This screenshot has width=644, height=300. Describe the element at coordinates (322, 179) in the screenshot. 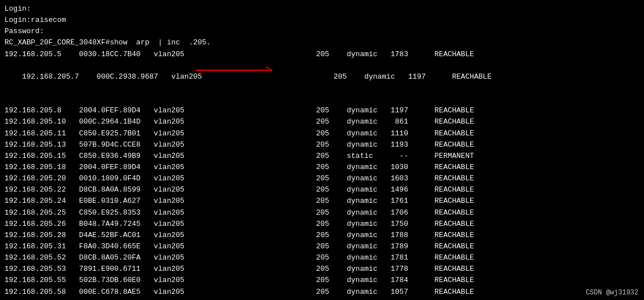

I see `line-row-9: 192.168.205.20 0010.1809.0F4D vlan205 20…` at that location.